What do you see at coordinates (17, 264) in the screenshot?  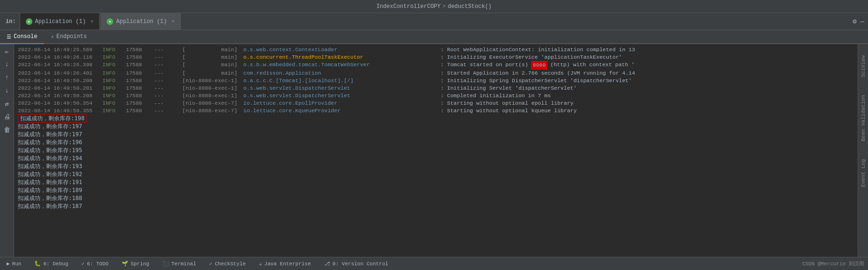 I see `run-tab-label: Run` at bounding box center [17, 264].